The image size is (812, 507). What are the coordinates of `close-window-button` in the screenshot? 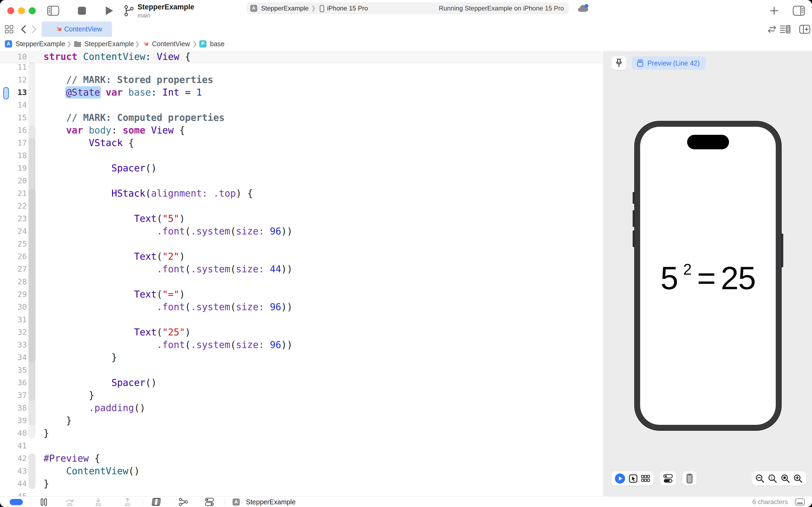 It's located at (11, 11).